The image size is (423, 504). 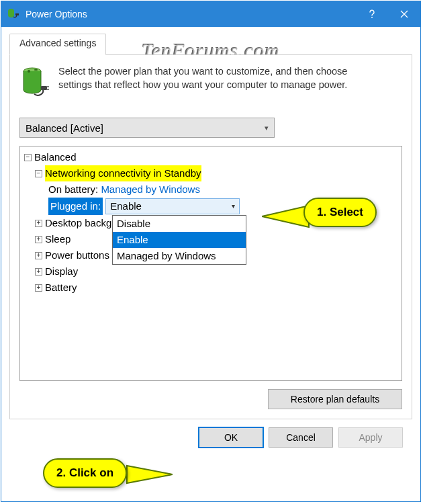 What do you see at coordinates (34, 86) in the screenshot?
I see `battery-large-icon` at bounding box center [34, 86].